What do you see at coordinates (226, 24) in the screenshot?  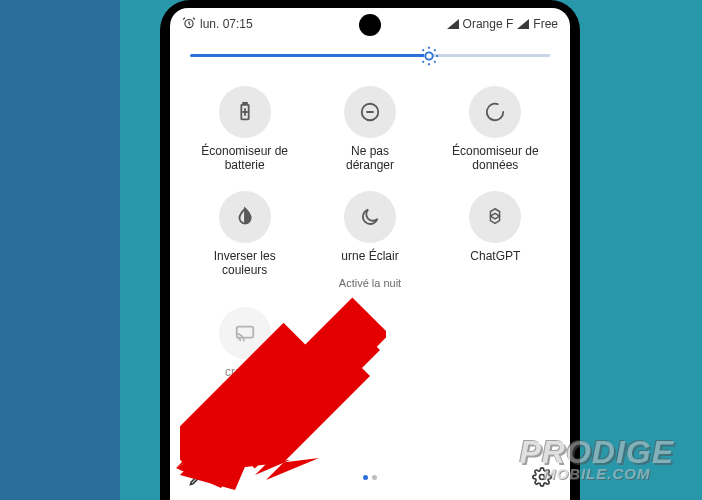 I see `status-time: lun. 07:15` at bounding box center [226, 24].